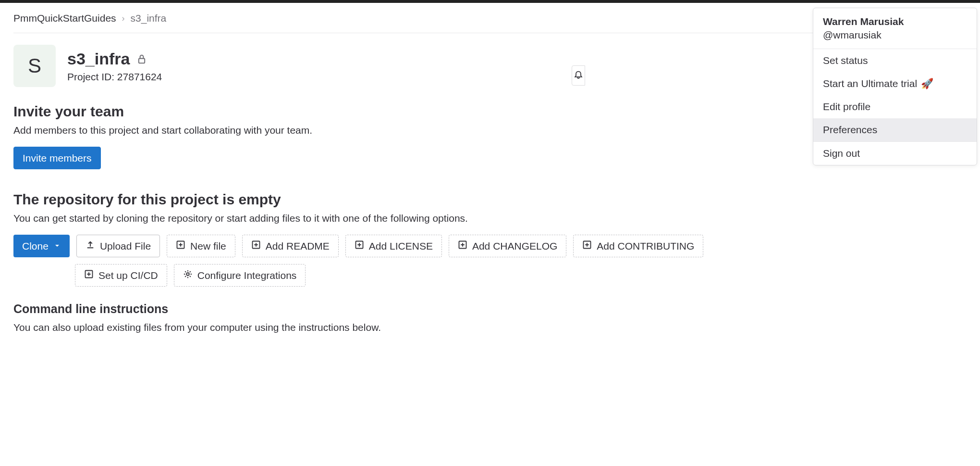 This screenshot has height=466, width=980. What do you see at coordinates (57, 246) in the screenshot?
I see `chevron-down-icon` at bounding box center [57, 246].